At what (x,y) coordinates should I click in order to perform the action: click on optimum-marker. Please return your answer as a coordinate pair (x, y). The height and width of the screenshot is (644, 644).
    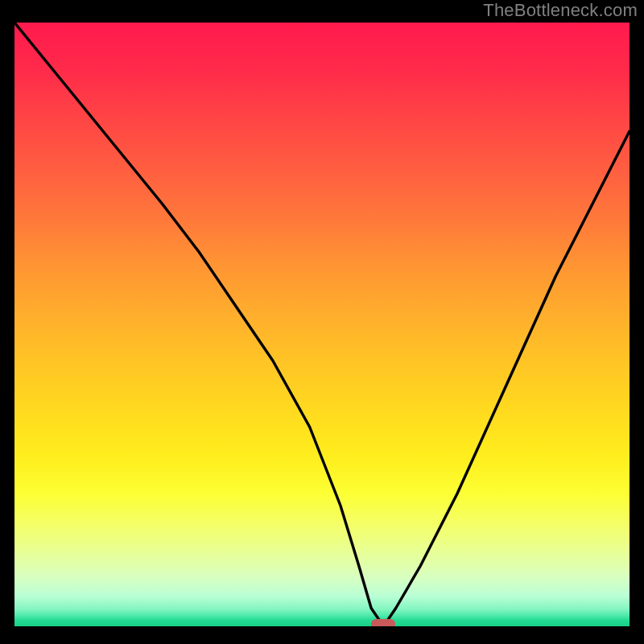
    Looking at the image, I should click on (383, 623).